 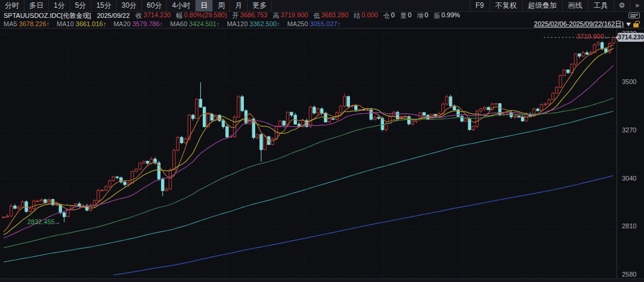 What do you see at coordinates (314, 24) in the screenshot?
I see `ma-readout-MA250: MA2503055.027↑` at bounding box center [314, 24].